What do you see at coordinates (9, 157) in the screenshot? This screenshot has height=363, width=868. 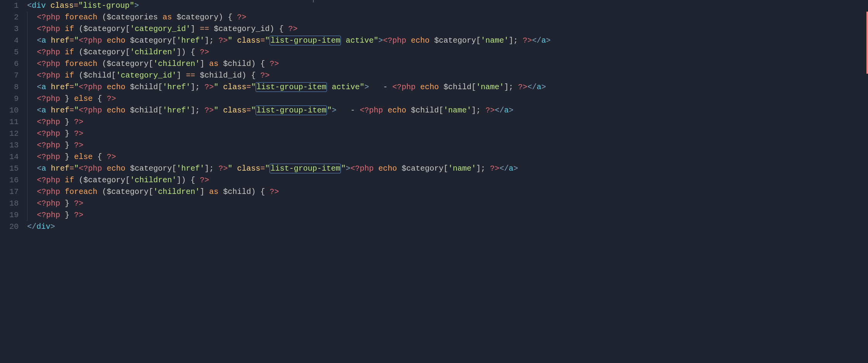 I see `line-number: 14` at bounding box center [9, 157].